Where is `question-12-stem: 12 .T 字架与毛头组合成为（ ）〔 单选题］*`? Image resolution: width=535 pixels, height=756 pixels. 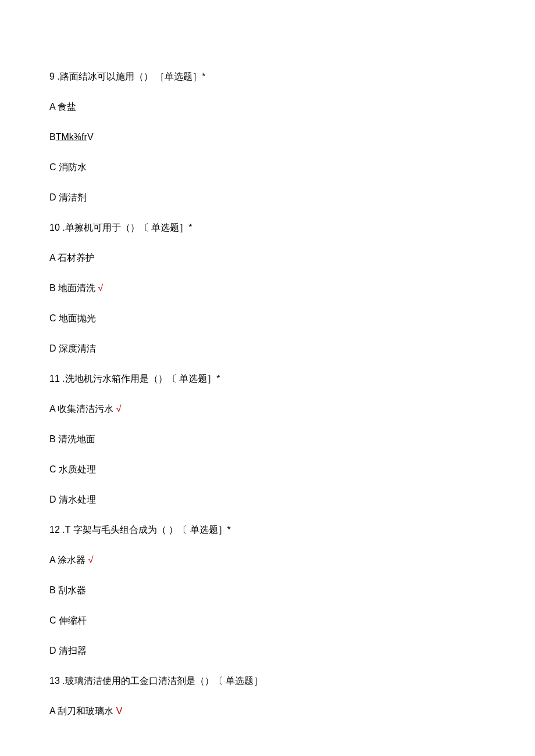
question-12-stem: 12 .T 字架与毛头组合成为（ ）〔 单选题］* is located at coordinates (268, 530).